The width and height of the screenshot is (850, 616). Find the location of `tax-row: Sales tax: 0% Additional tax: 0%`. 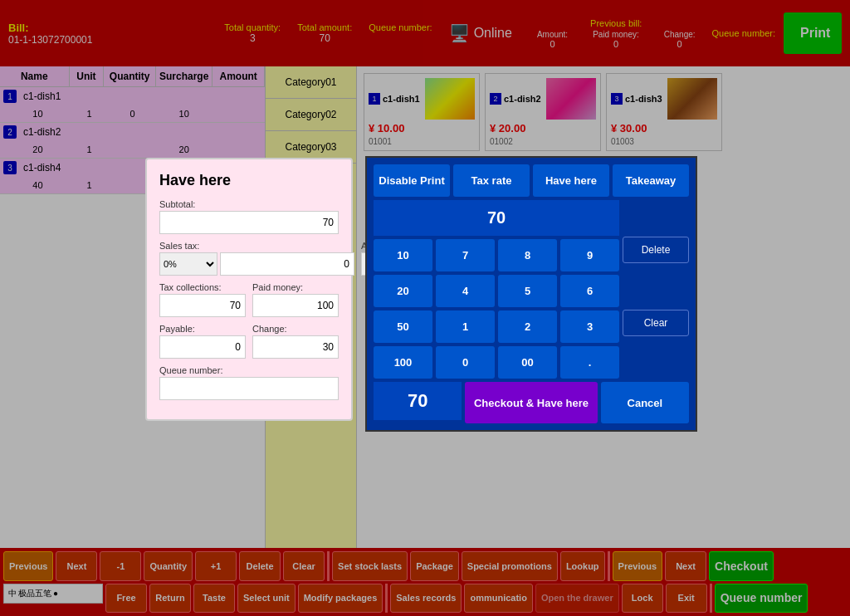

tax-row: Sales tax: 0% Additional tax: 0% is located at coordinates (249, 258).